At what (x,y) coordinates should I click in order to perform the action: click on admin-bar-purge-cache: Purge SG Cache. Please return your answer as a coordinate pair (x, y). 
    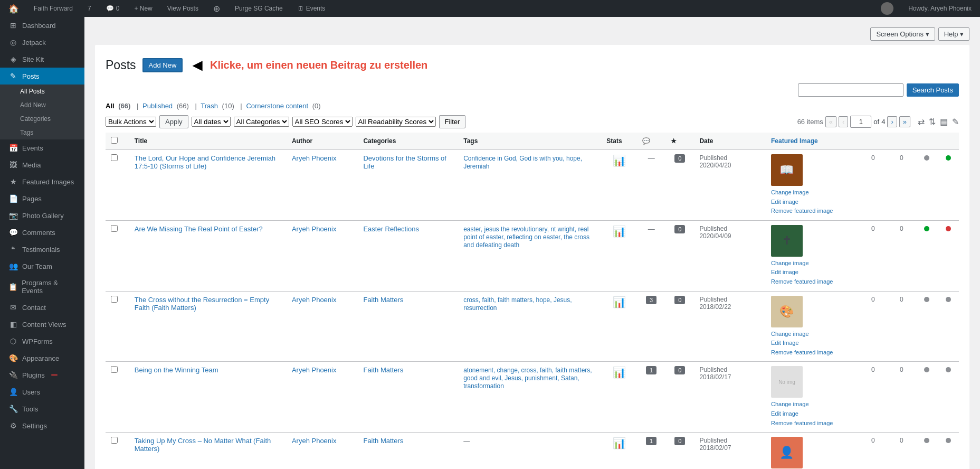
    Looking at the image, I should click on (259, 8).